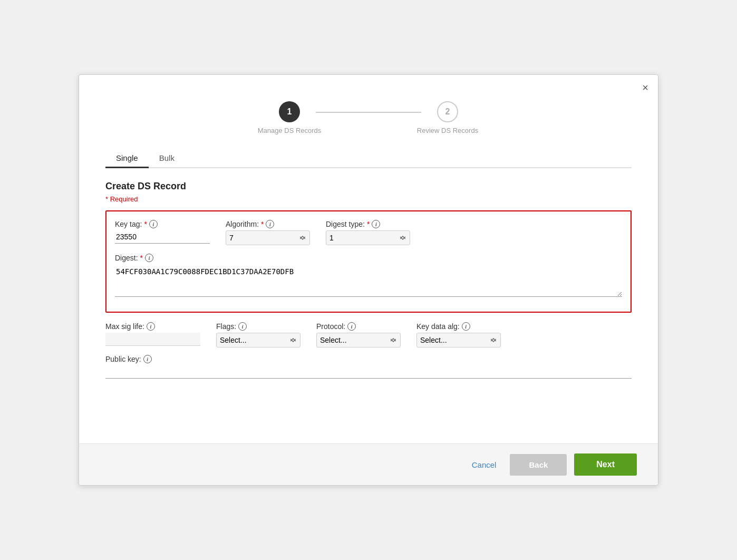 Image resolution: width=737 pixels, height=560 pixels. What do you see at coordinates (358, 340) in the screenshot?
I see `protocol-select: Select...` at bounding box center [358, 340].